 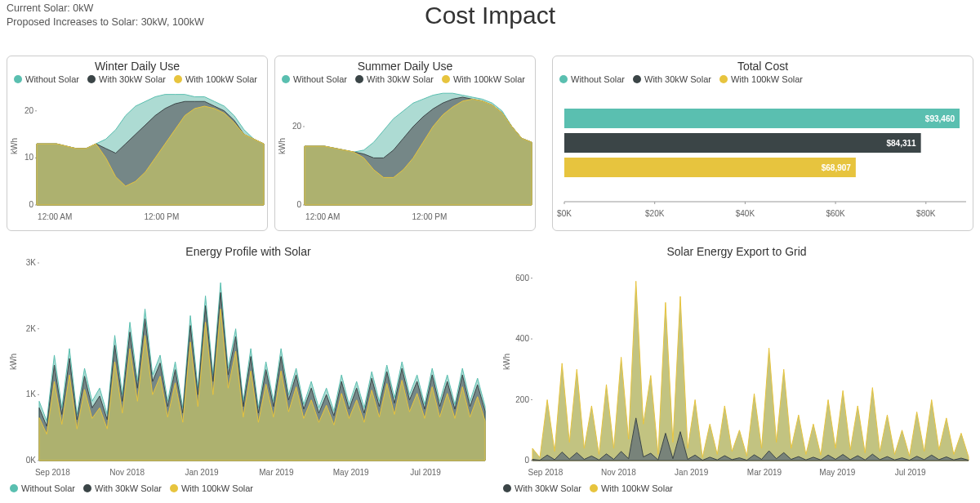 What do you see at coordinates (763, 66) in the screenshot?
I see `chart-title-totalcost: Total Cost` at bounding box center [763, 66].